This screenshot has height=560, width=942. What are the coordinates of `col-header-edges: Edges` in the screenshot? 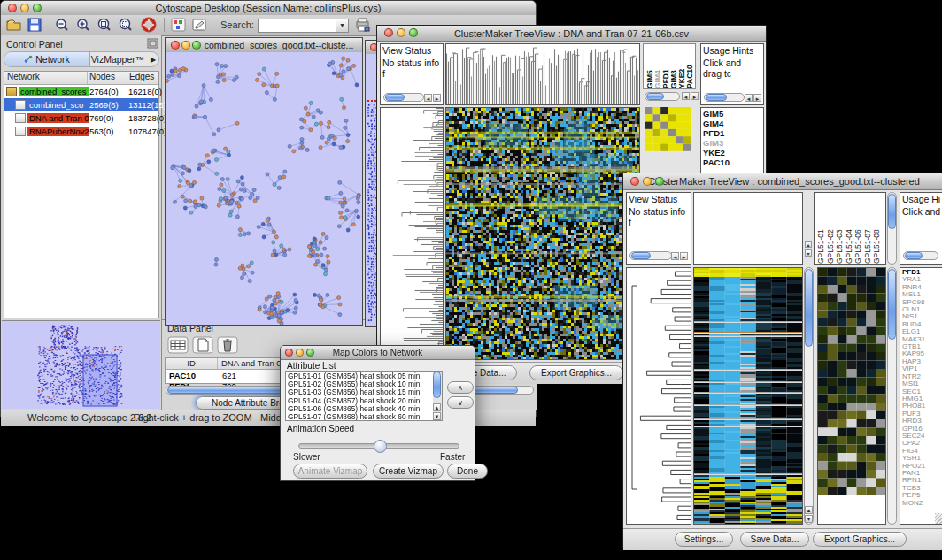 It's located at (141, 78).